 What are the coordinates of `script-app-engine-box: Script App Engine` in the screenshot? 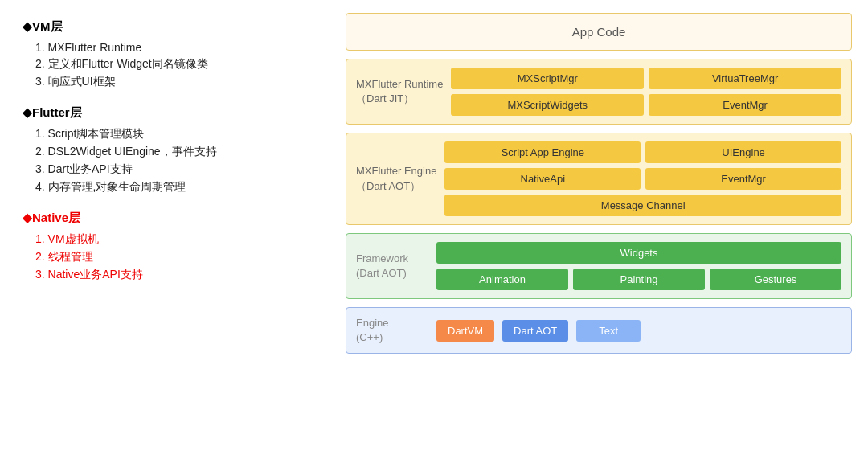 It's located at (542, 153).